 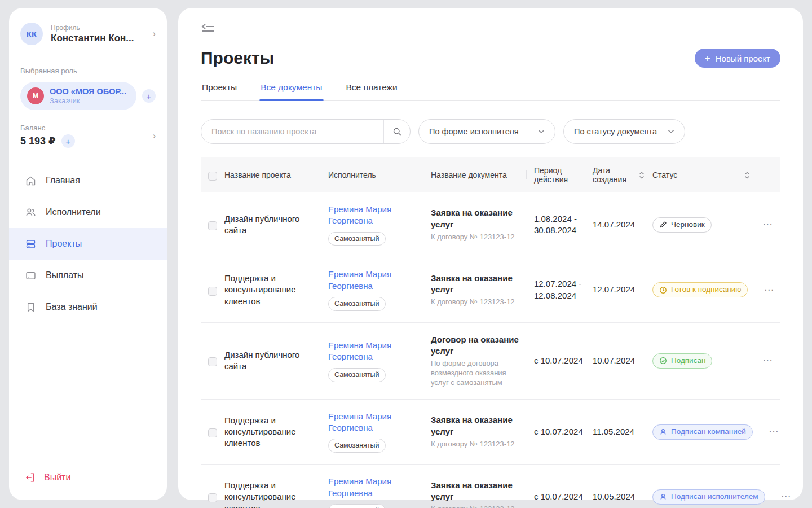 I want to click on logout-label: Выйти, so click(x=58, y=478).